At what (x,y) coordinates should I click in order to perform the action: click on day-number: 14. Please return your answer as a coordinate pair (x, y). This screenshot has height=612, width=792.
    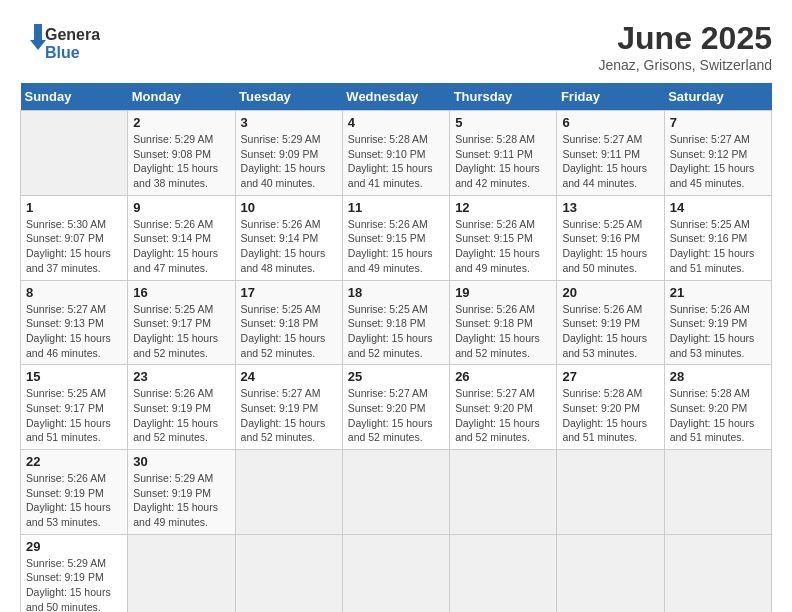
    Looking at the image, I should click on (718, 208).